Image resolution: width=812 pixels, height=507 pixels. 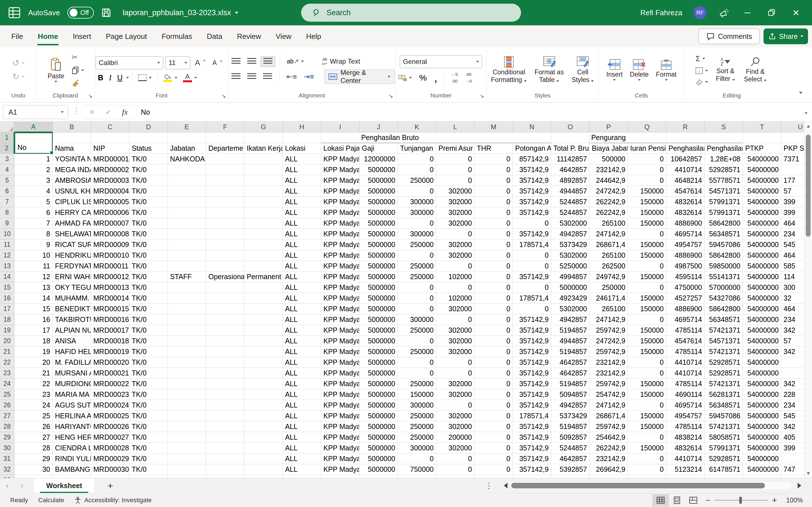 I want to click on zoom-slider, so click(x=741, y=500).